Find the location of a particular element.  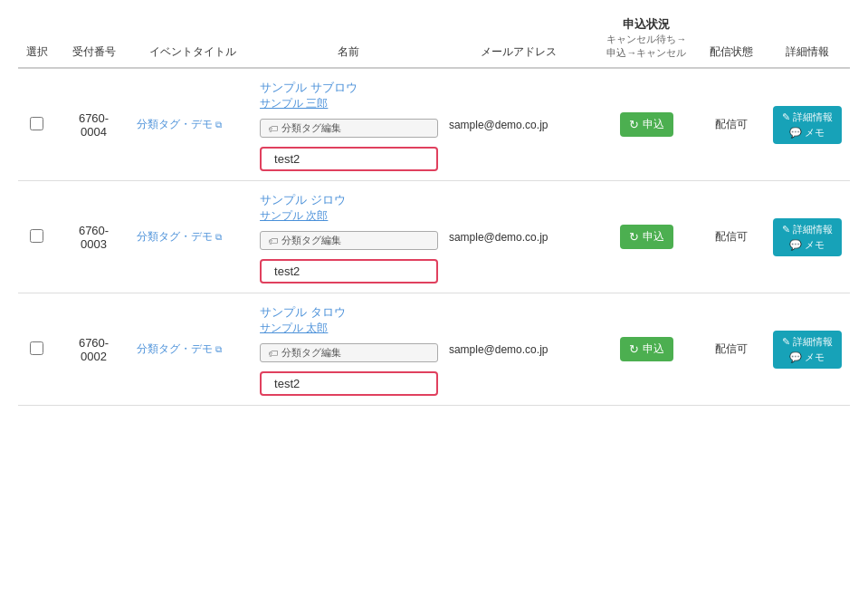

col-header-event: イベントタイトル is located at coordinates (193, 38).